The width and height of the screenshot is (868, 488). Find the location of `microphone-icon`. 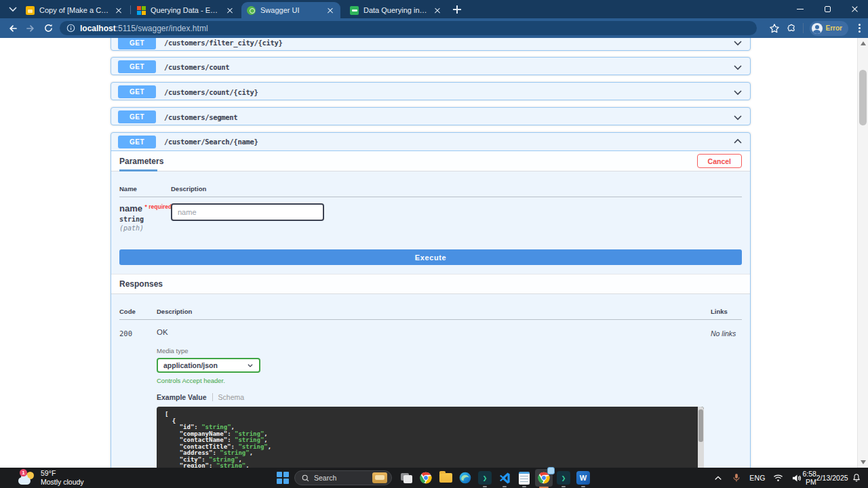

microphone-icon is located at coordinates (736, 478).